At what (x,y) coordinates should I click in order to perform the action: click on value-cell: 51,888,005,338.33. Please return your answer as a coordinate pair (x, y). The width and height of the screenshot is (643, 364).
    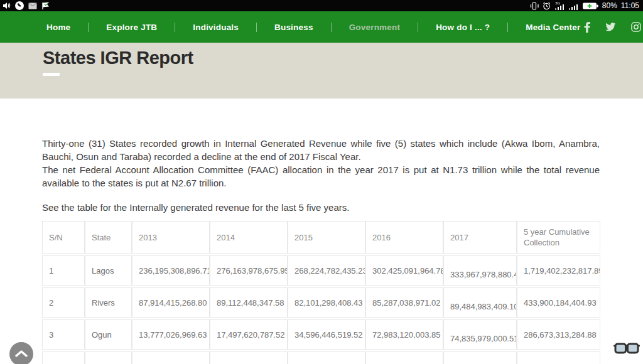
    Looking at the image, I should click on (480, 358).